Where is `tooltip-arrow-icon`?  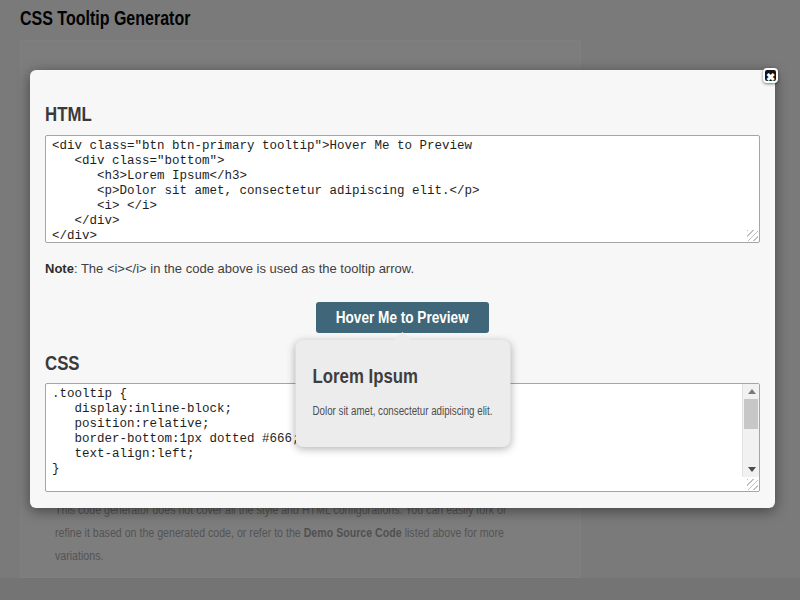 tooltip-arrow-icon is located at coordinates (403, 336).